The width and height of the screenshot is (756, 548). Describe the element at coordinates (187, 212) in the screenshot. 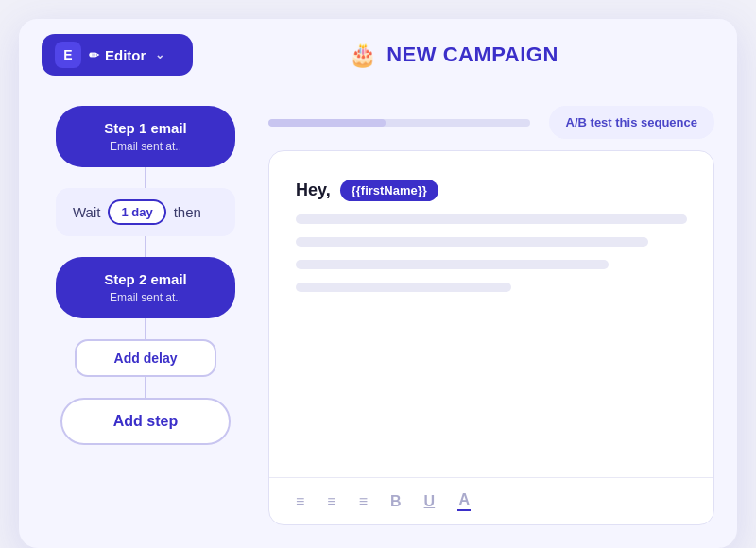

I see `then-label: then` at that location.